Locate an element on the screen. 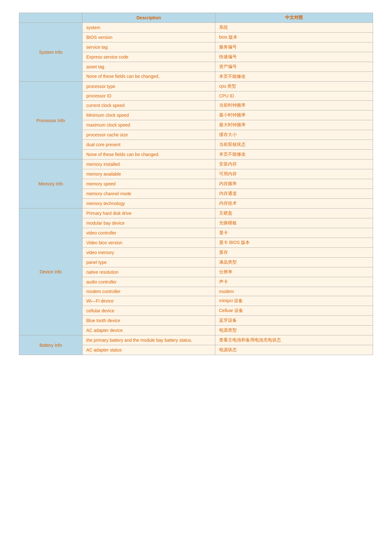 Image resolution: width=392 pixels, height=555 pixels. zh-cell: 分辨率 is located at coordinates (294, 272).